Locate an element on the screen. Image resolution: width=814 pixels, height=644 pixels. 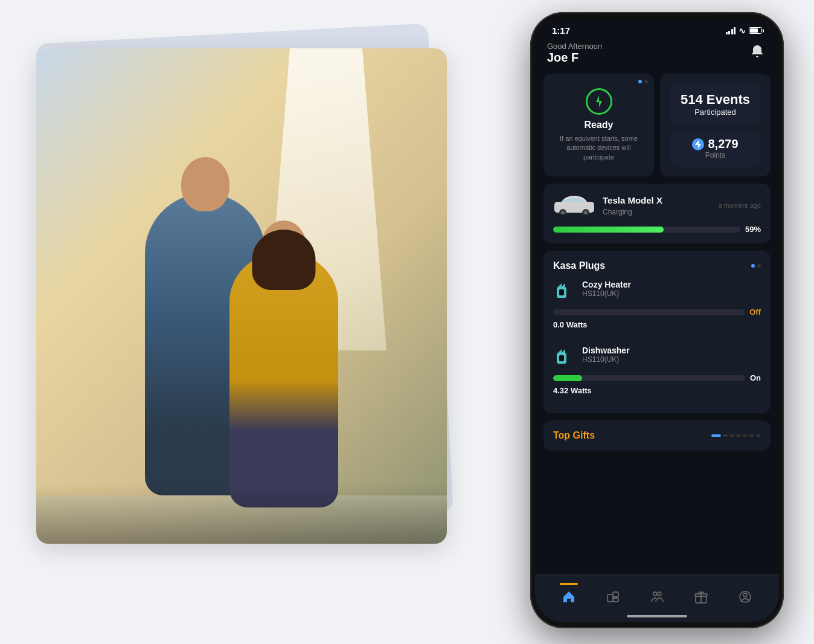
ready-label: Ready is located at coordinates (598, 125).